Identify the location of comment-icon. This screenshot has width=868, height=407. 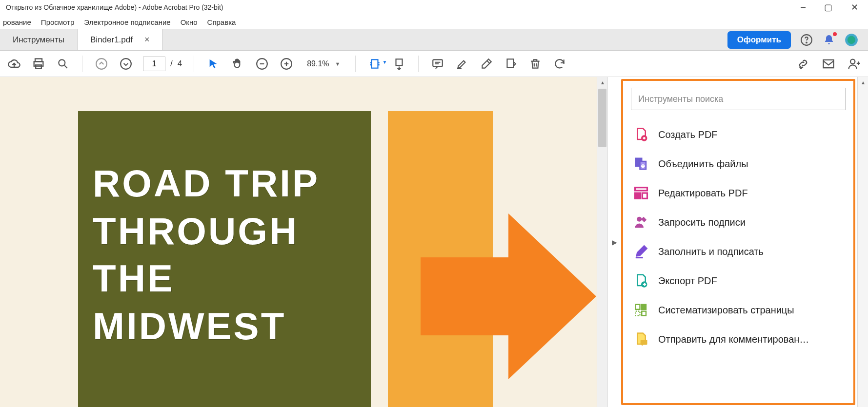
(438, 64).